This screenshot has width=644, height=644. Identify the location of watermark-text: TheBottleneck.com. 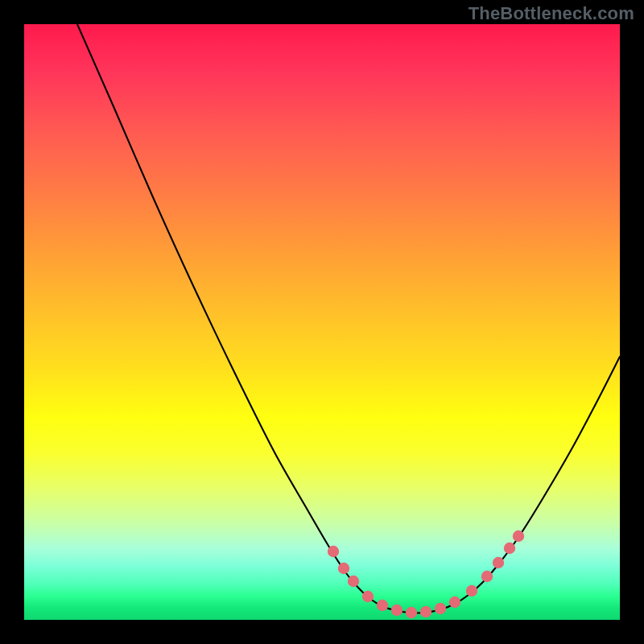
(551, 14).